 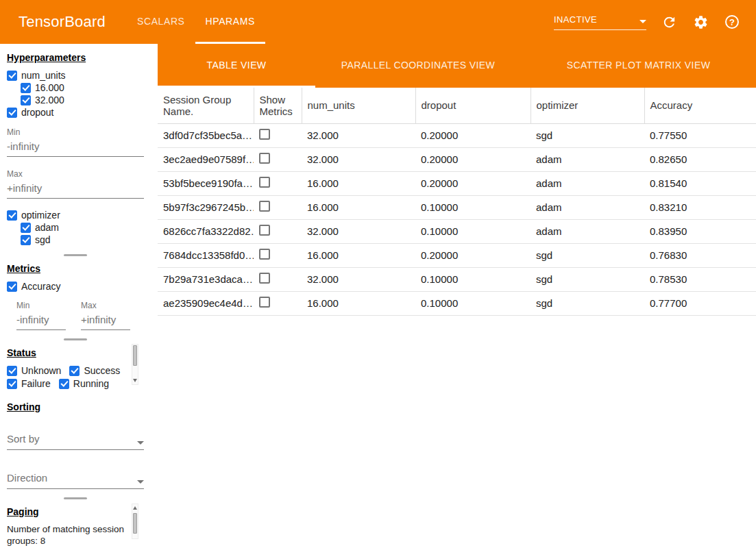 What do you see at coordinates (732, 22) in the screenshot?
I see `help-button: ?` at bounding box center [732, 22].